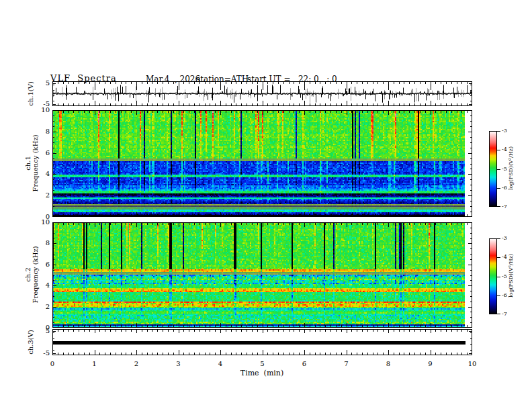 The width and height of the screenshot is (532, 411). Describe the element at coordinates (35, 163) in the screenshot. I see `ch1-frequency-ylabel-line2: Frequency (kHz)` at that location.